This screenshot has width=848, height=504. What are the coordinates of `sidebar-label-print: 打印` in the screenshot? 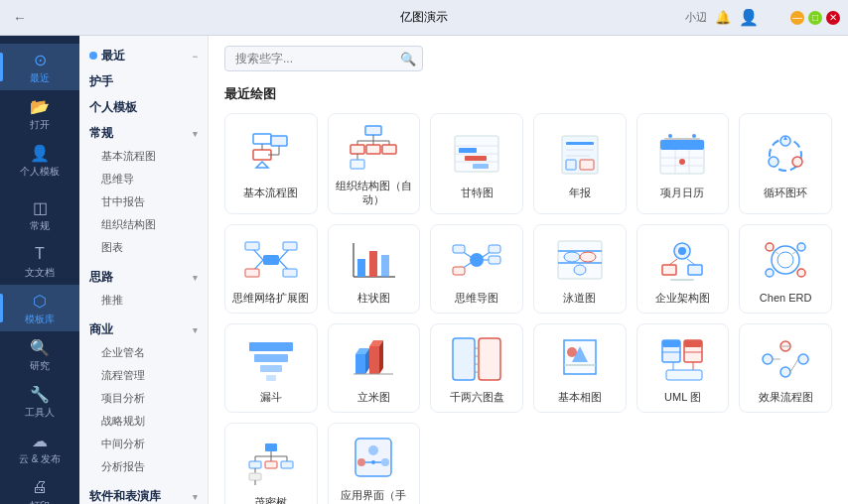 It's located at (40, 502).